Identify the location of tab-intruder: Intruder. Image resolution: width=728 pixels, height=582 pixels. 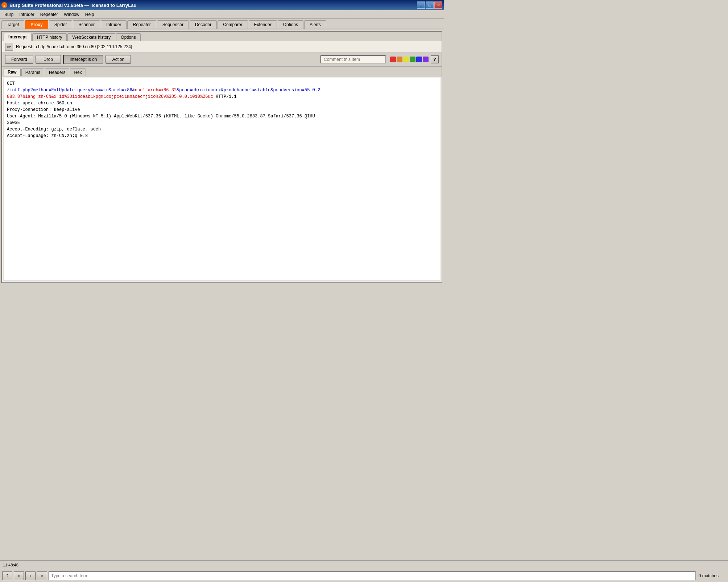
(114, 25).